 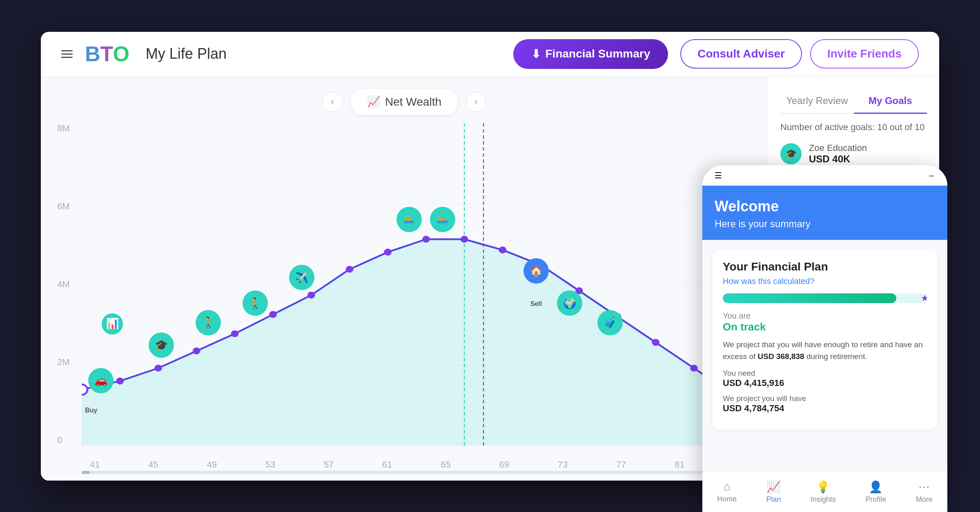 I want to click on fp-description: We project that you will have enough to …, so click(x=825, y=351).